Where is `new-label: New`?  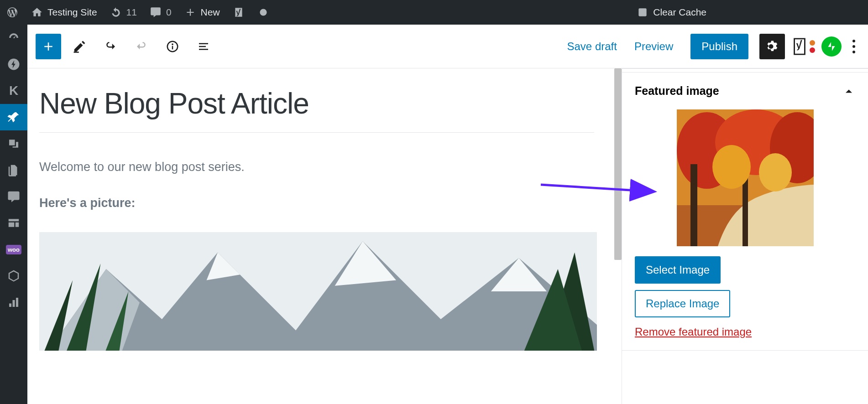 new-label: New is located at coordinates (210, 12).